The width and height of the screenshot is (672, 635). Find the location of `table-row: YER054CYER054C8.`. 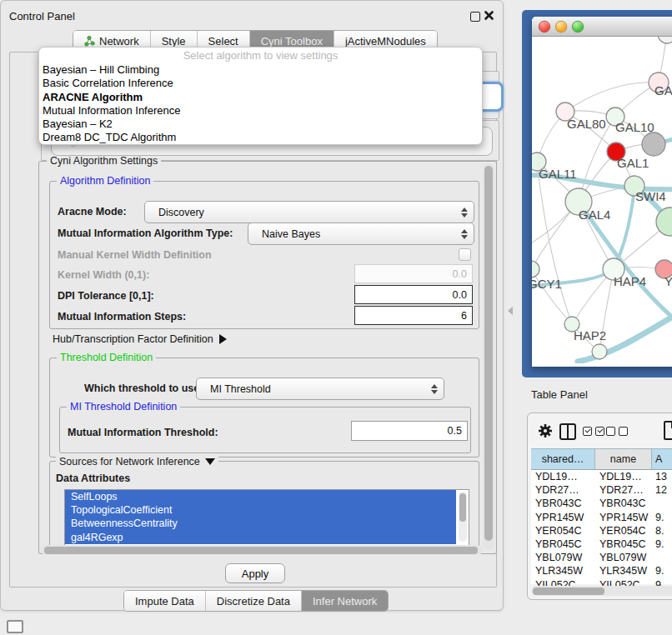

table-row: YER054CYER054C8. is located at coordinates (602, 531).